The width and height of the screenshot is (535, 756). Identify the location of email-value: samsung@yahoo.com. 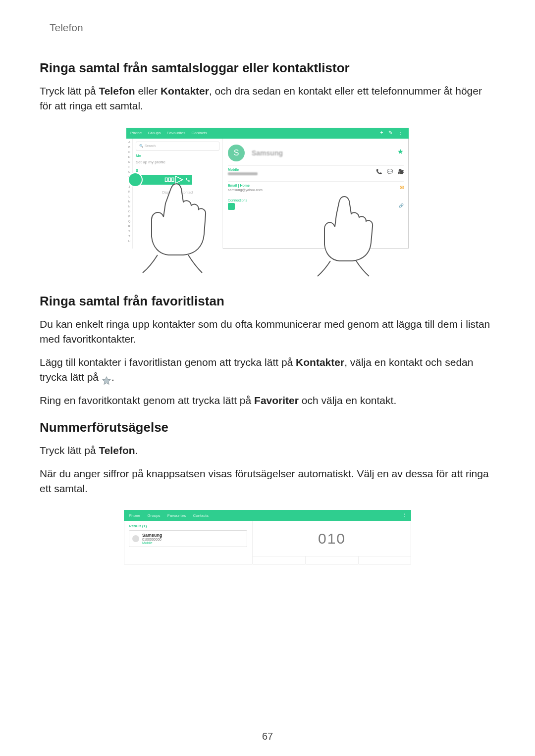
(316, 190).